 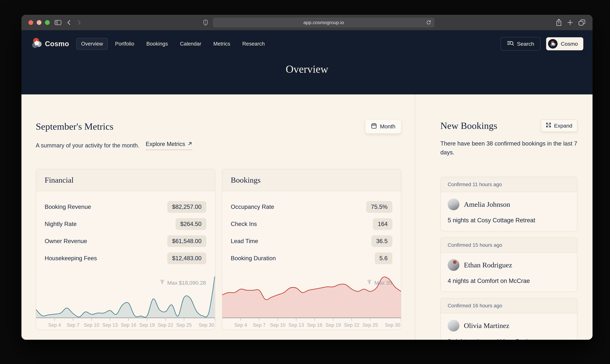 What do you see at coordinates (57, 44) in the screenshot?
I see `brand-name: Cosmo` at bounding box center [57, 44].